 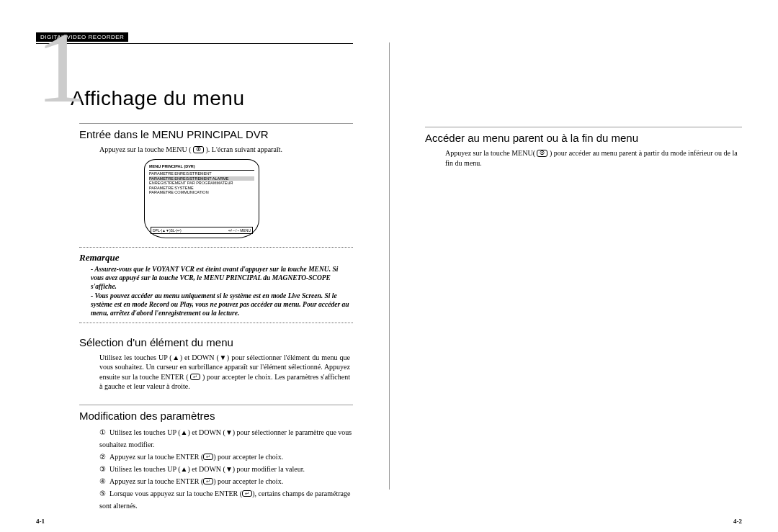 I want to click on chapter-number: 1, so click(x=61, y=68).